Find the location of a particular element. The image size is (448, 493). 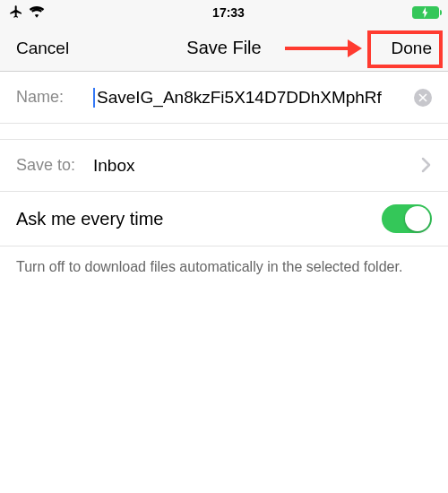

annotation-arrow is located at coordinates (323, 48).